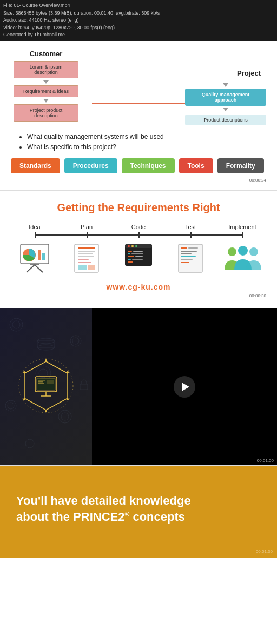 The width and height of the screenshot is (277, 644). Describe the element at coordinates (138, 296) in the screenshot. I see `timestamp2: 00:00:30` at that location.